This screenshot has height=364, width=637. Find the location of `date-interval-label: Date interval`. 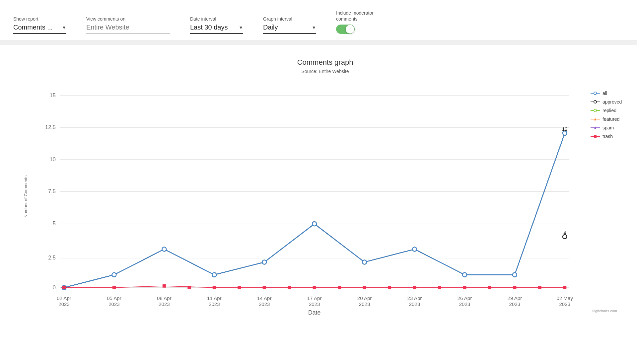

date-interval-label: Date interval is located at coordinates (217, 19).